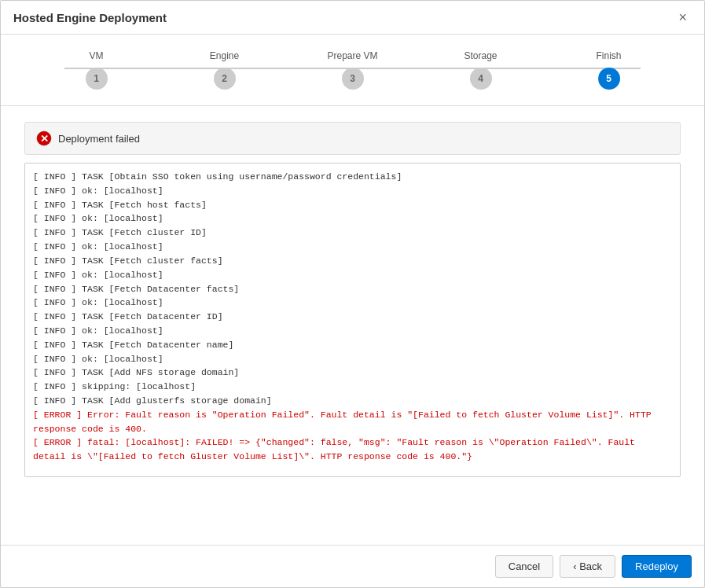  Describe the element at coordinates (352, 205) in the screenshot. I see `log-line: [ INFO ] TASK [Fetch host facts]` at that location.